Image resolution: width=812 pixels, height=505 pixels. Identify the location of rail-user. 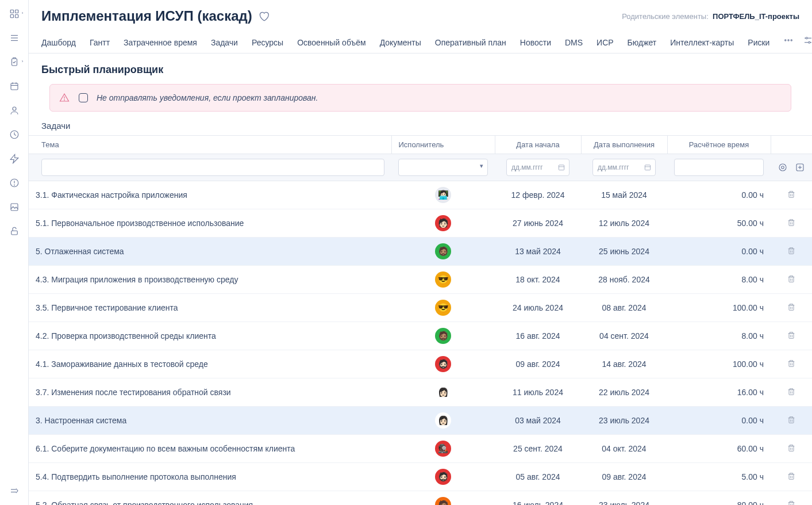
(14, 110).